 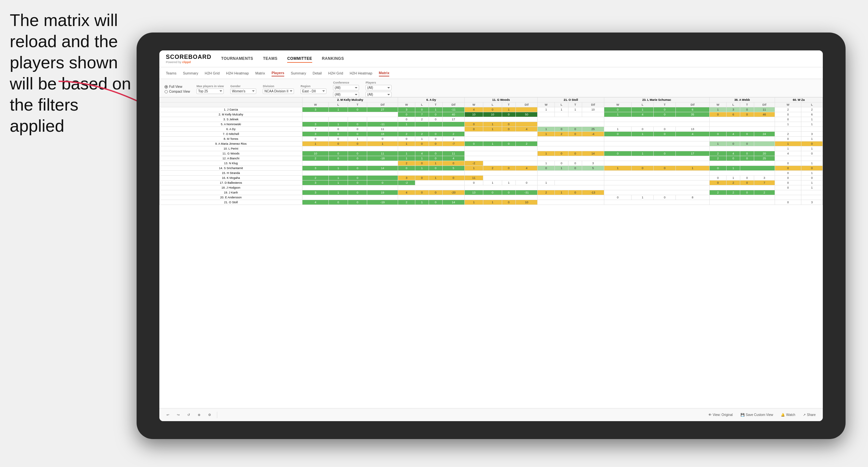 I want to click on subnav-matrix2: Matrix, so click(x=384, y=73).